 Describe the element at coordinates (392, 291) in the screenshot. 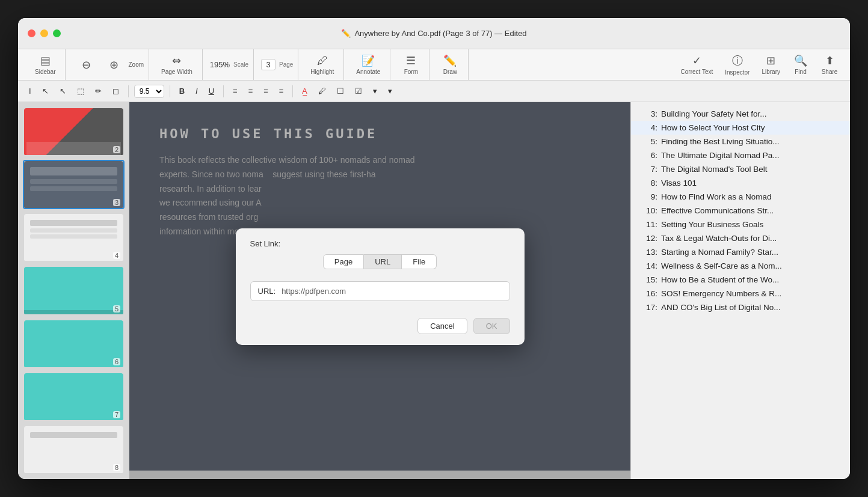

I see `url-input` at that location.